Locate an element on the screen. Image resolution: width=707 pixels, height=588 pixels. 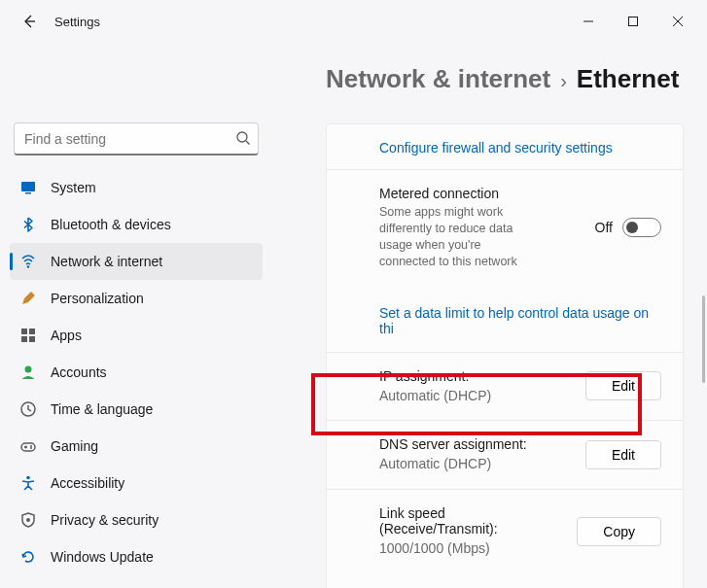
dns-edit-button: Edit is located at coordinates (623, 455).